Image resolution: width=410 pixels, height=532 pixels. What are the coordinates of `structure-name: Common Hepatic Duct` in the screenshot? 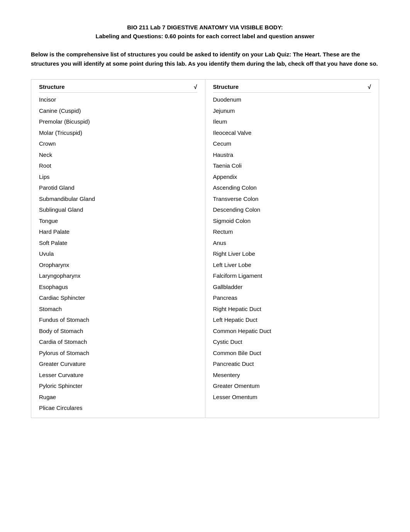 It's located at (288, 331).